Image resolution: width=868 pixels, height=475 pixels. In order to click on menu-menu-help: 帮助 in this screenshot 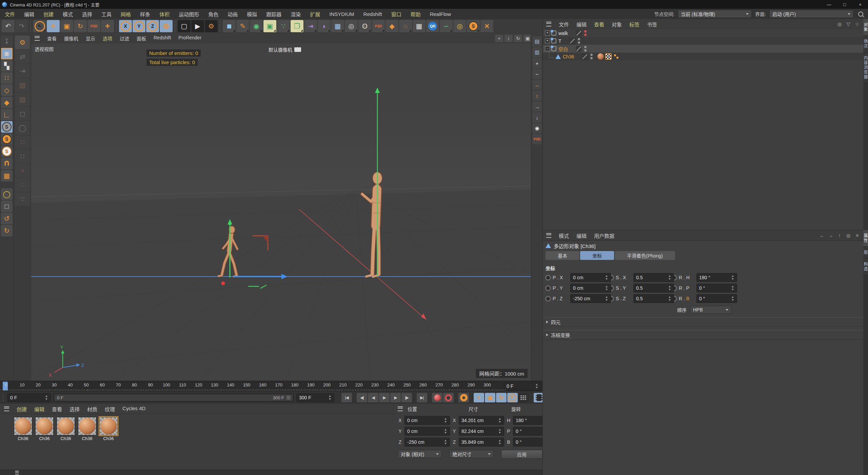, I will do `click(416, 14)`.